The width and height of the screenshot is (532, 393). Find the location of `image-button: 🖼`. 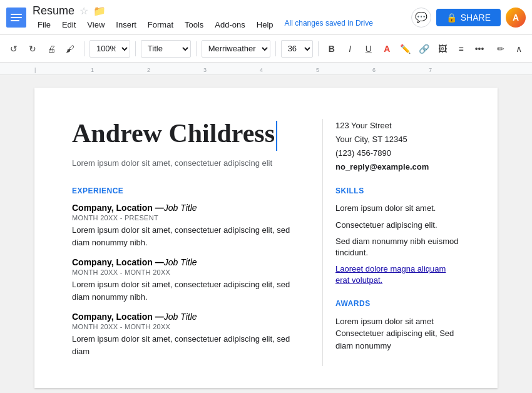

image-button: 🖼 is located at coordinates (442, 49).